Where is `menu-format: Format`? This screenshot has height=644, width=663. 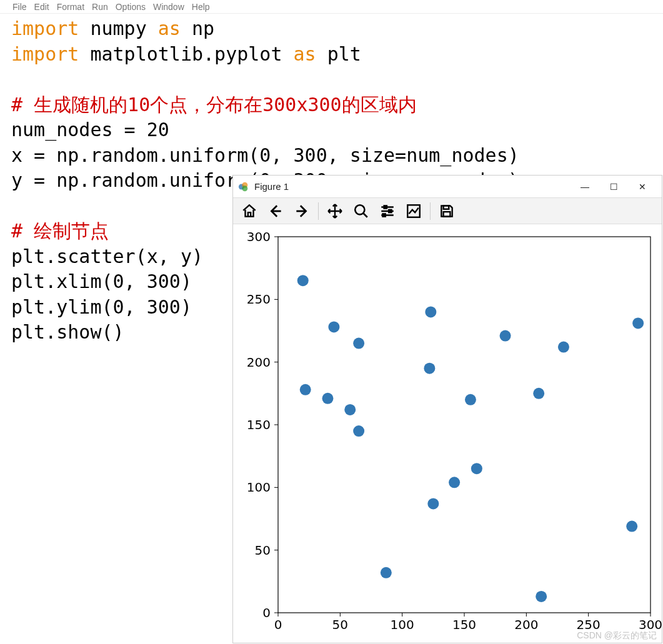
menu-format: Format is located at coordinates (71, 7).